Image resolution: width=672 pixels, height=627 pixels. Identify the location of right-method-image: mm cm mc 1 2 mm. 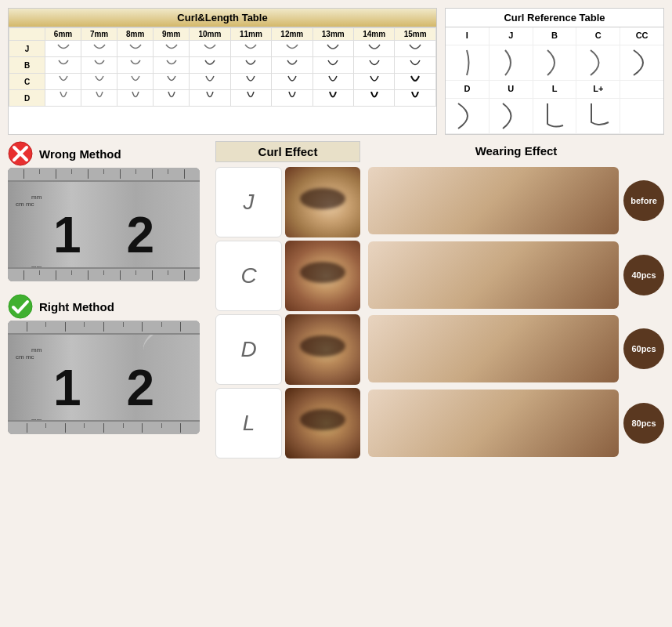
(103, 378).